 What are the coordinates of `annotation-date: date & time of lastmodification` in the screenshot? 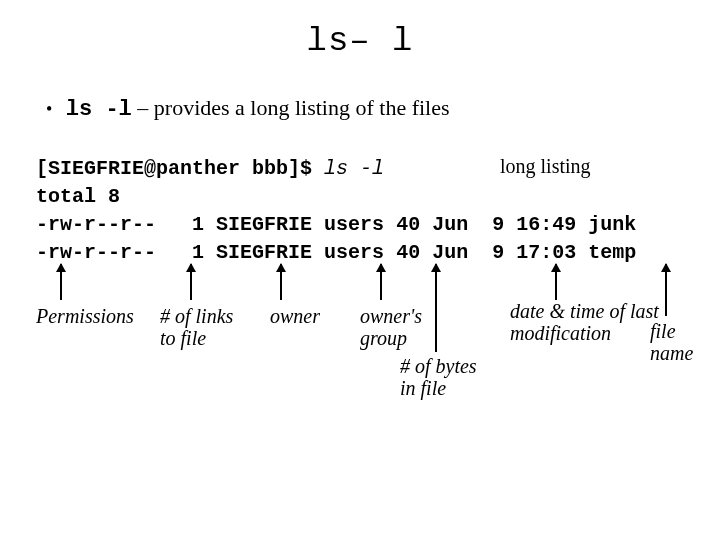 It's located at (584, 322).